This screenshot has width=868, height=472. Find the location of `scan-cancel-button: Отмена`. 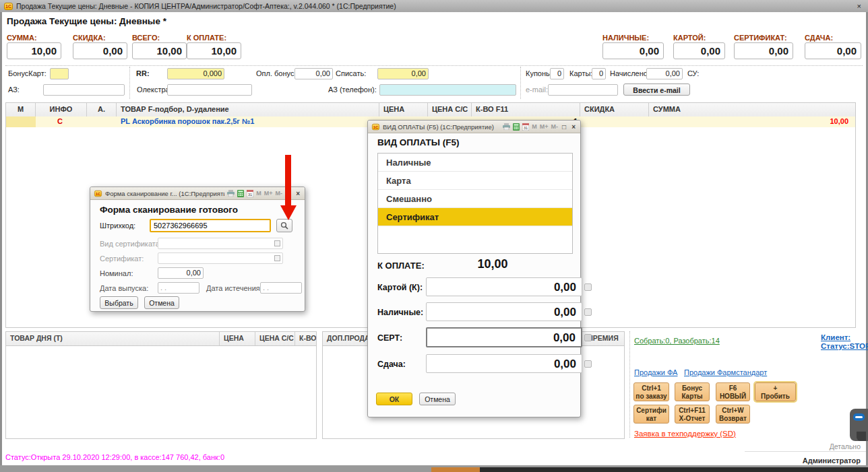

scan-cancel-button: Отмена is located at coordinates (162, 303).